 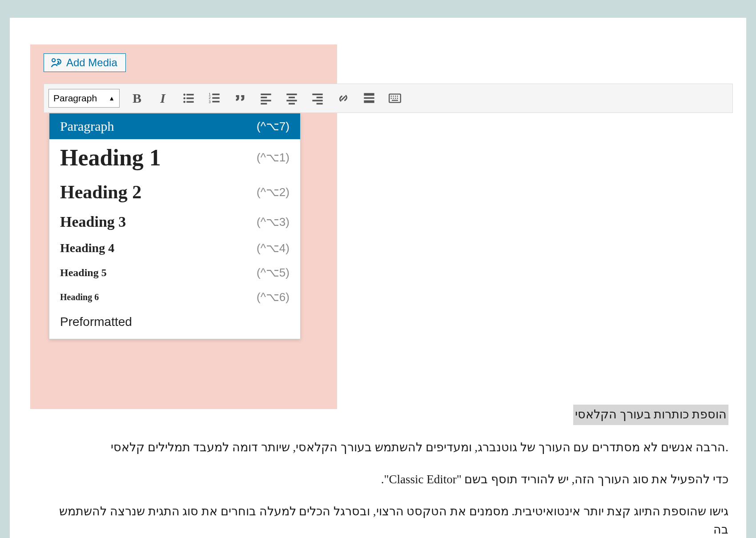 I want to click on format-option-paragraph: Paragraph(^⌥7), so click(x=175, y=126).